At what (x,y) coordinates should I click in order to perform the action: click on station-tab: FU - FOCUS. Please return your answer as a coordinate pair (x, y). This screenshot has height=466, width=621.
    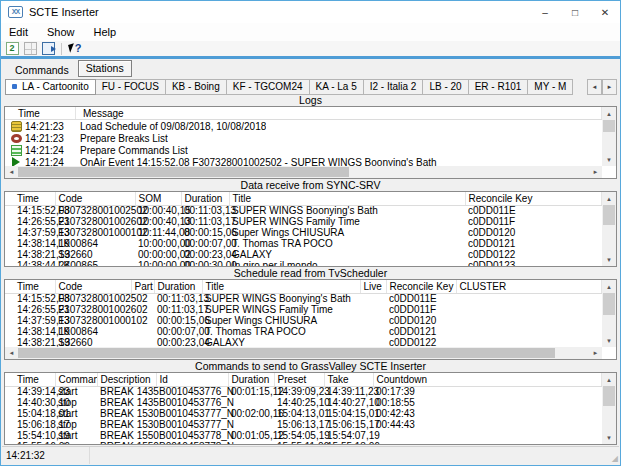
    Looking at the image, I should click on (131, 87).